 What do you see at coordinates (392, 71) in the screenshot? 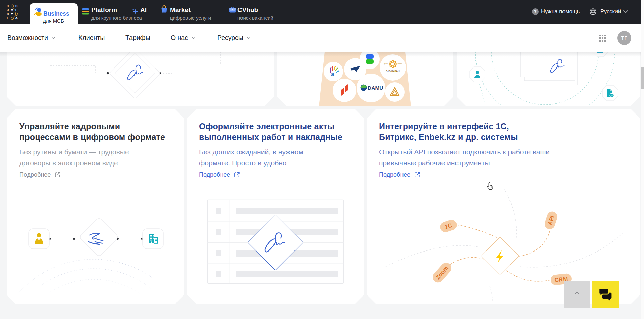
I see `svg-text: АТАМЕКЕН` at bounding box center [392, 71].